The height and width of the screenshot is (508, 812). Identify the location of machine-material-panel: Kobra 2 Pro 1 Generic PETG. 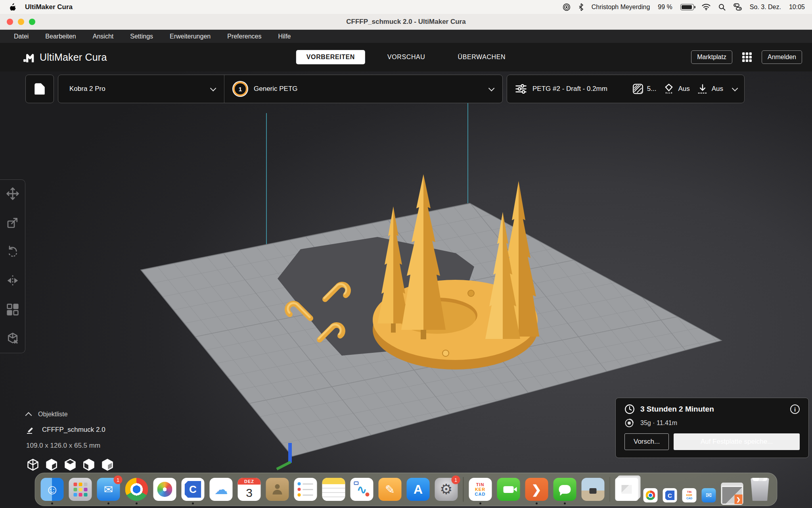
(280, 89).